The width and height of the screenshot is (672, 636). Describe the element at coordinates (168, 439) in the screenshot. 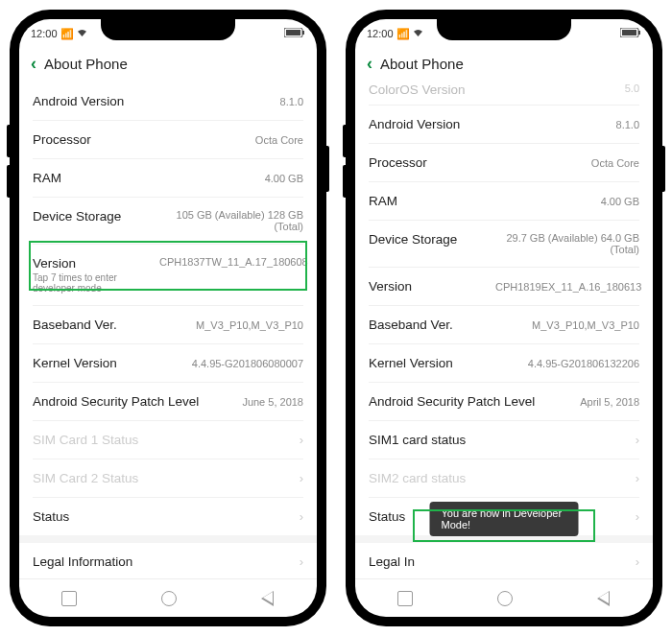

I see `row-sim1: SIM Card 1 Status›` at that location.